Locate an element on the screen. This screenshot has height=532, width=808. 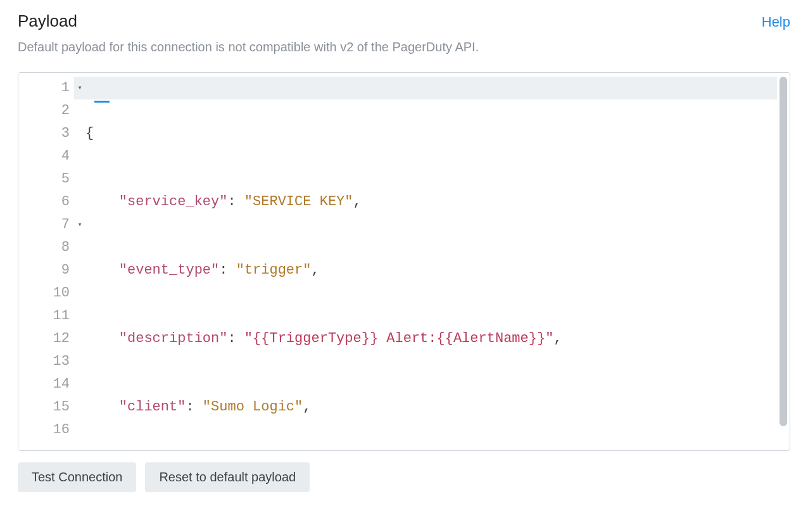
line-number: 16 is located at coordinates (46, 430).